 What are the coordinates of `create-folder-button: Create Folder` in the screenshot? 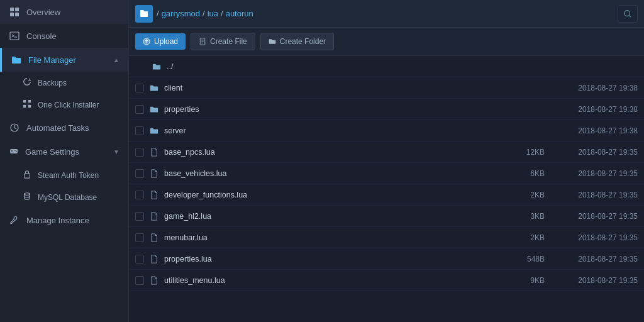 It's located at (297, 42).